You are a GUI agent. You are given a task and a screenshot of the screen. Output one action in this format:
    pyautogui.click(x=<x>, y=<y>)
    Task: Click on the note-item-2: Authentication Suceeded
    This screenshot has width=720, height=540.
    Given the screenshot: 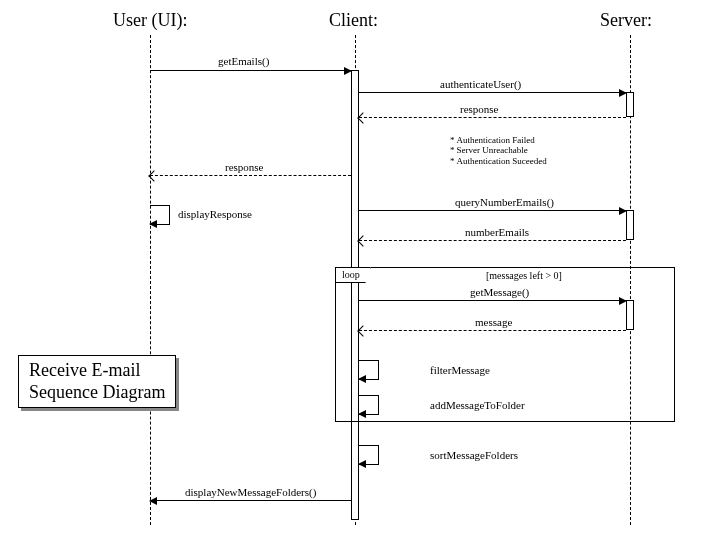 What is the action you would take?
    pyautogui.click(x=502, y=161)
    